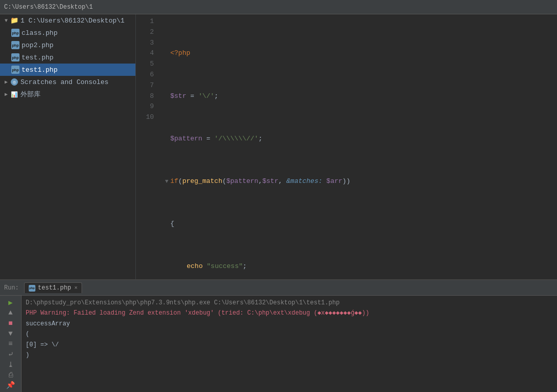  What do you see at coordinates (289, 324) in the screenshot?
I see `output-line-2: successArray` at bounding box center [289, 324].